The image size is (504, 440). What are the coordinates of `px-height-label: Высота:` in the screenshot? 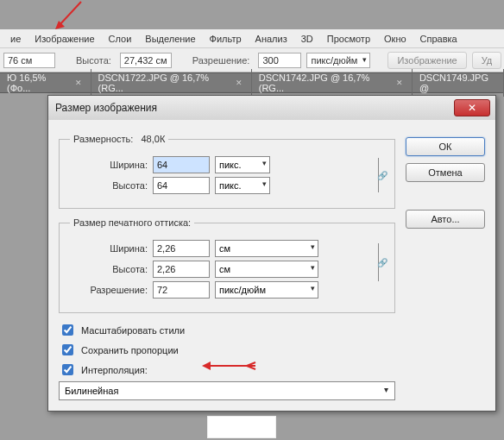 It's located at (109, 185).